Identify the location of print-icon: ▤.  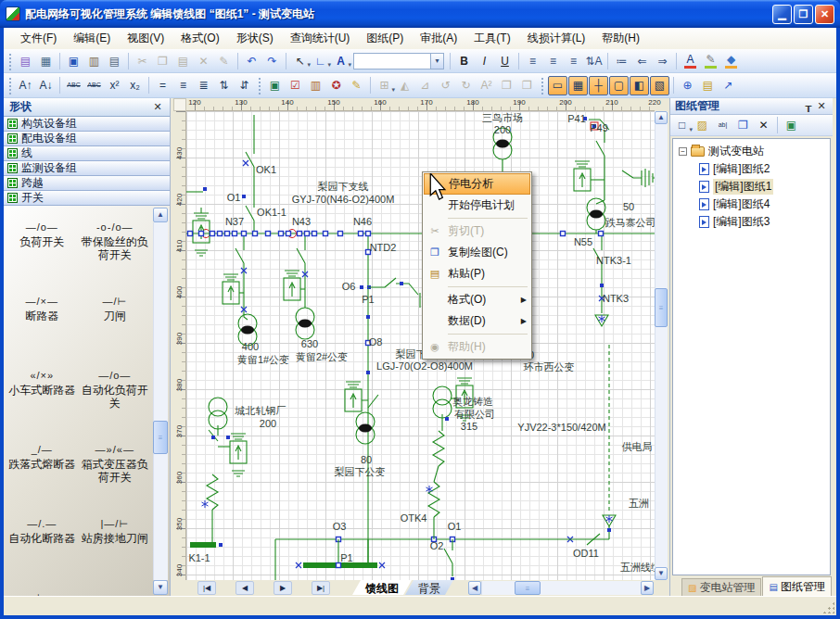
(115, 61).